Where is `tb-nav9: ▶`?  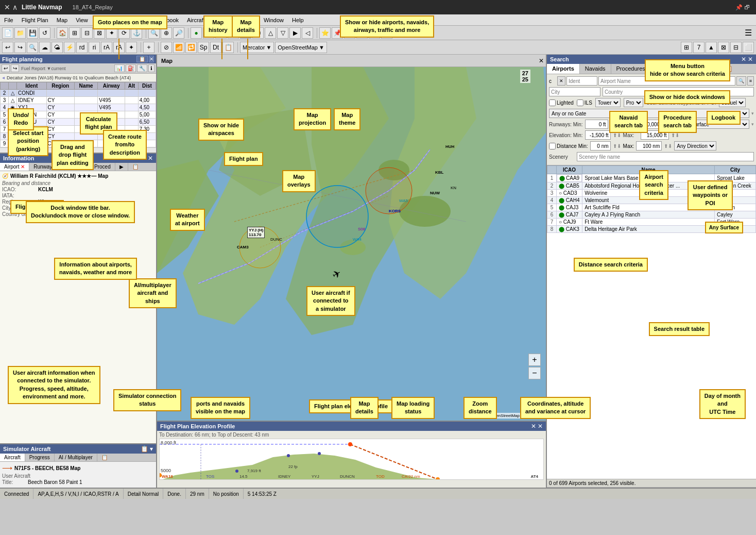 tb-nav9: ▶ is located at coordinates (295, 33).